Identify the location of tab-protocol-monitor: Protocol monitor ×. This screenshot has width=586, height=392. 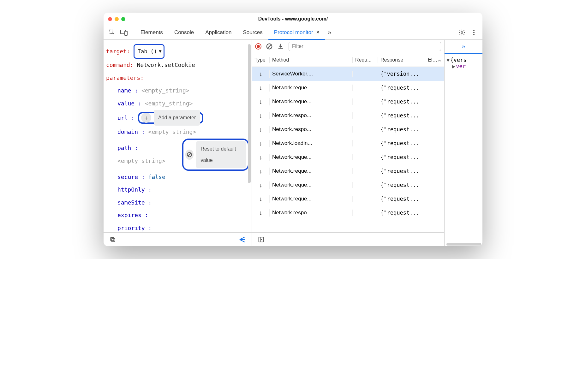
(297, 32).